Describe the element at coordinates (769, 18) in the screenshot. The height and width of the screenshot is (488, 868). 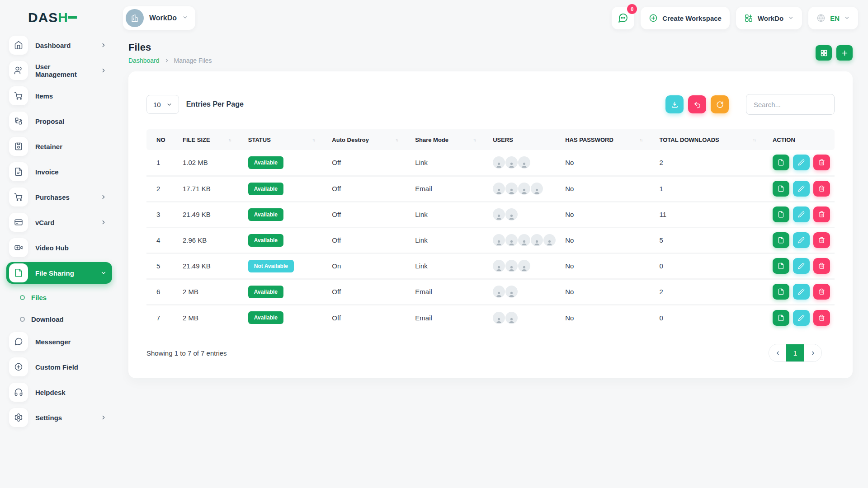
I see `workdo-menu-button: WorkDo` at that location.